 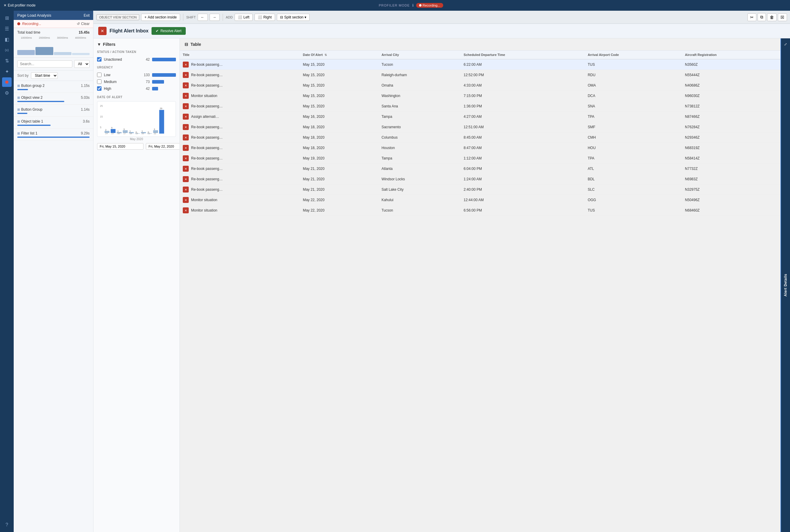 I want to click on left-icon: ⬜, so click(x=240, y=17).